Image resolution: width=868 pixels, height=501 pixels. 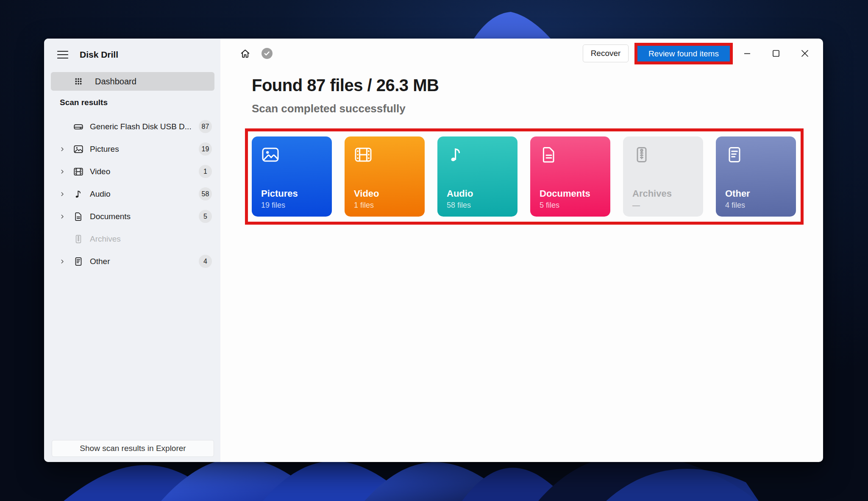 What do you see at coordinates (132, 171) in the screenshot?
I see `sidebar-item-video: Video 1` at bounding box center [132, 171].